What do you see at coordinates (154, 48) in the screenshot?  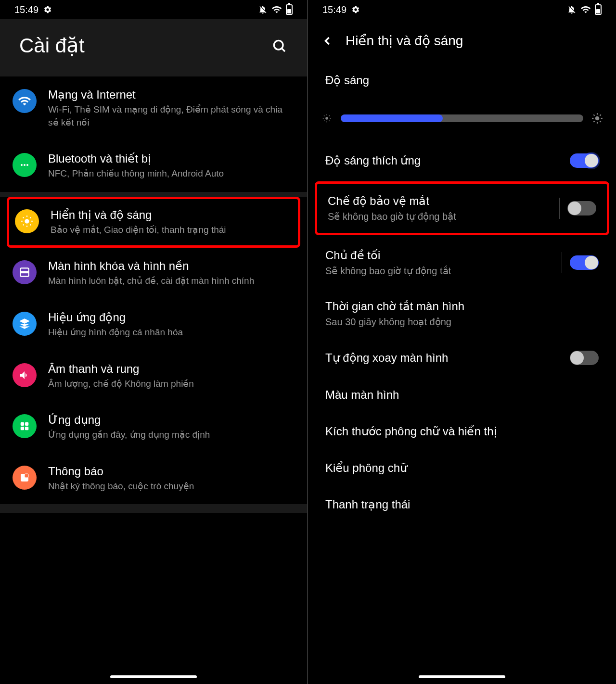 I see `settings-header: Cài đặt` at bounding box center [154, 48].